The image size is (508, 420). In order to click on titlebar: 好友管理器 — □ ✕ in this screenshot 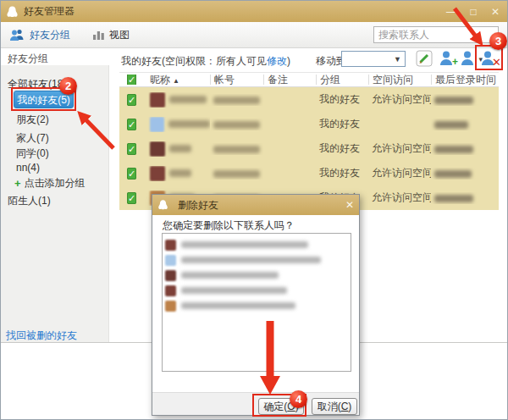, I will do `click(254, 12)`.